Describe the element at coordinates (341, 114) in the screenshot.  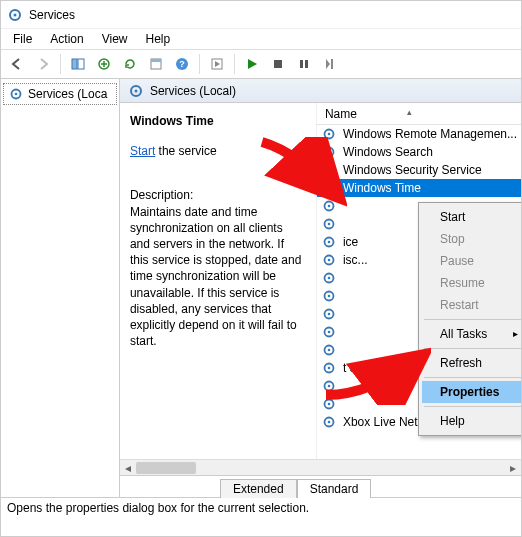
I see `column-name: Name` at that location.